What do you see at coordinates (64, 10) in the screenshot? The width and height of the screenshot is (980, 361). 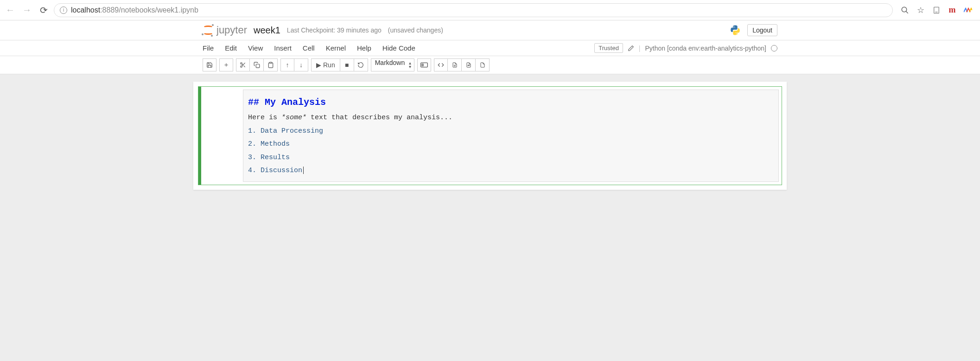 I see `info-icon: i` at bounding box center [64, 10].